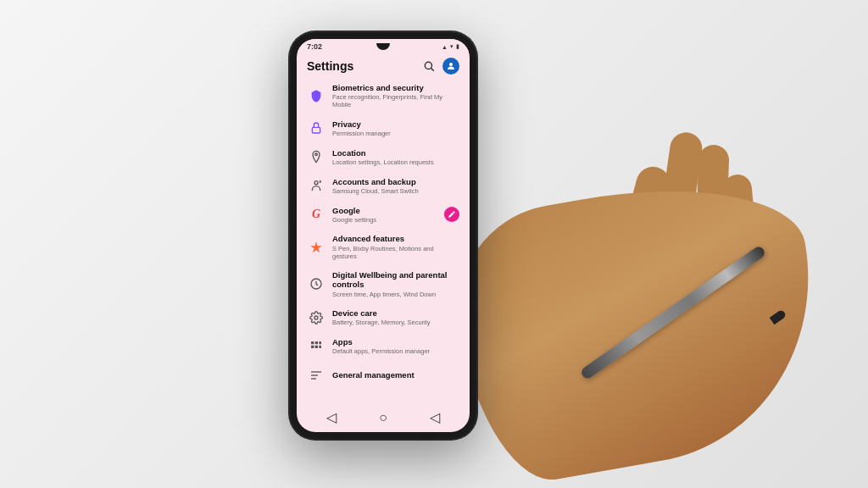 This screenshot has height=488, width=868. Describe the element at coordinates (458, 47) in the screenshot. I see `battery-icon: ▮` at that location.